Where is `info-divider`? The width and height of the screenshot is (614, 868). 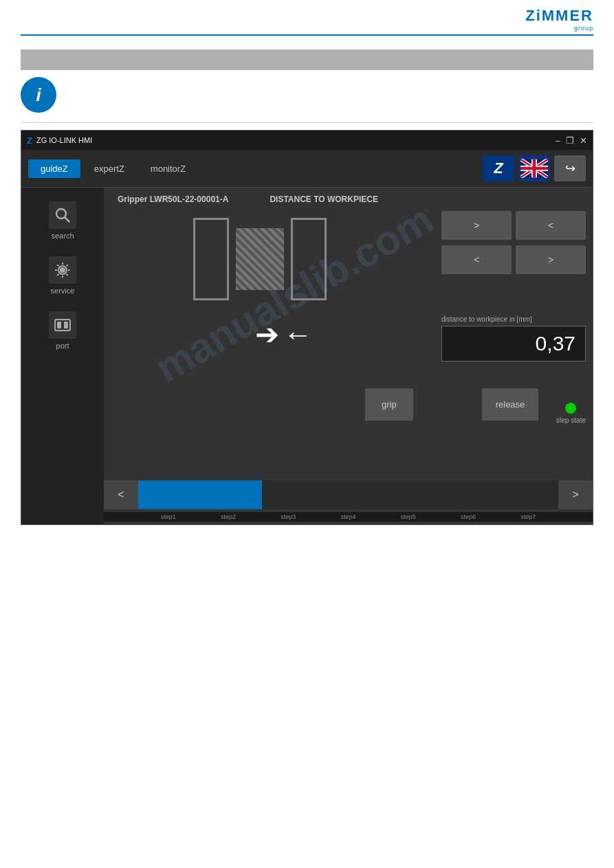
info-divider is located at coordinates (307, 122).